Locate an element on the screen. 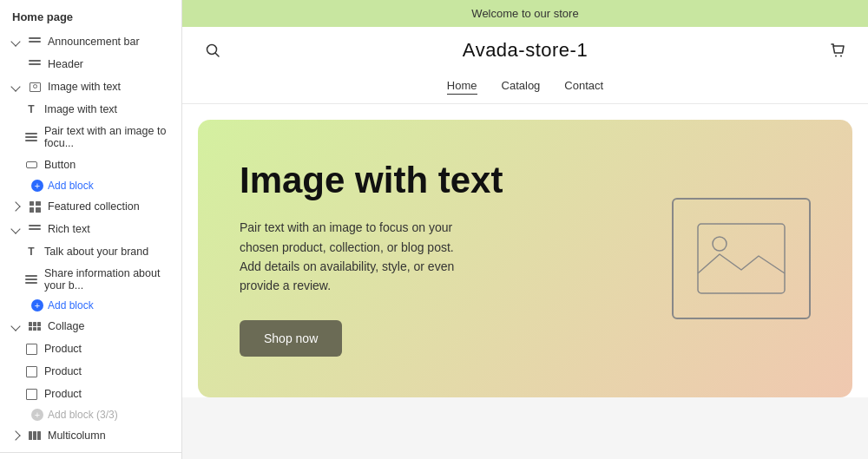  sidebar-item-announcement-bar: Announcement bar is located at coordinates (90, 42).